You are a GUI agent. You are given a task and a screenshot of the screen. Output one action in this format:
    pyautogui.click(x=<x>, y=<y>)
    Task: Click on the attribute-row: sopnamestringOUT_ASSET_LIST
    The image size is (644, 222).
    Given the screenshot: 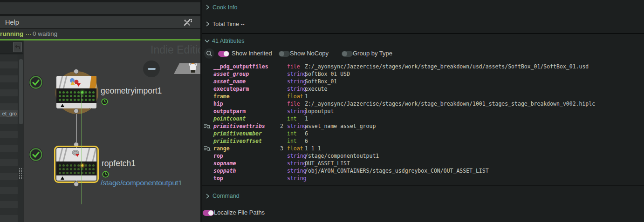 What is the action you would take?
    pyautogui.click(x=423, y=163)
    